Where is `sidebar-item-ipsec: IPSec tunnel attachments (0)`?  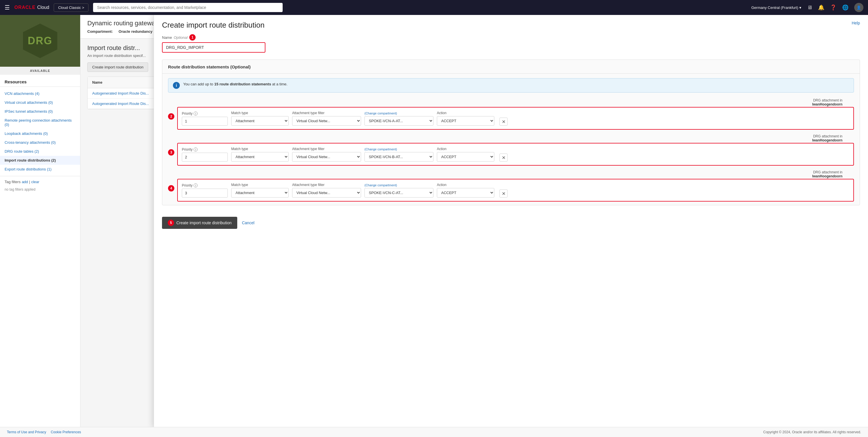
sidebar-item-ipsec: IPSec tunnel attachments (0) is located at coordinates (40, 111).